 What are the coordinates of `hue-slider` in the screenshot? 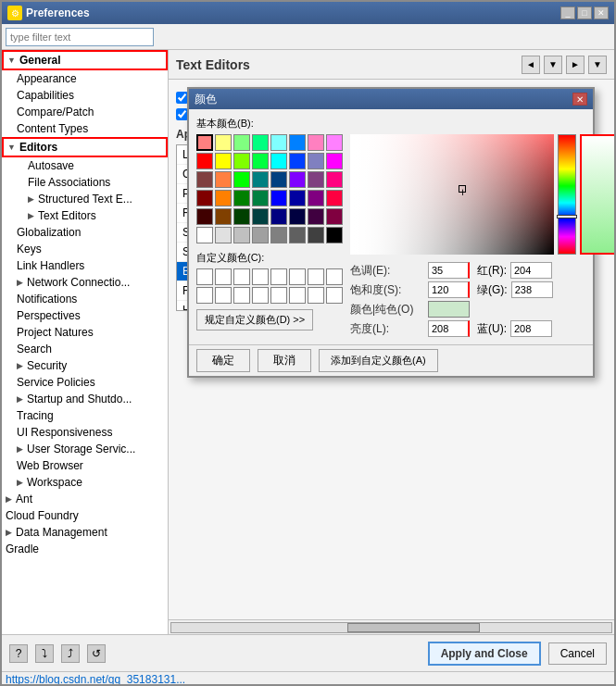 It's located at (567, 194).